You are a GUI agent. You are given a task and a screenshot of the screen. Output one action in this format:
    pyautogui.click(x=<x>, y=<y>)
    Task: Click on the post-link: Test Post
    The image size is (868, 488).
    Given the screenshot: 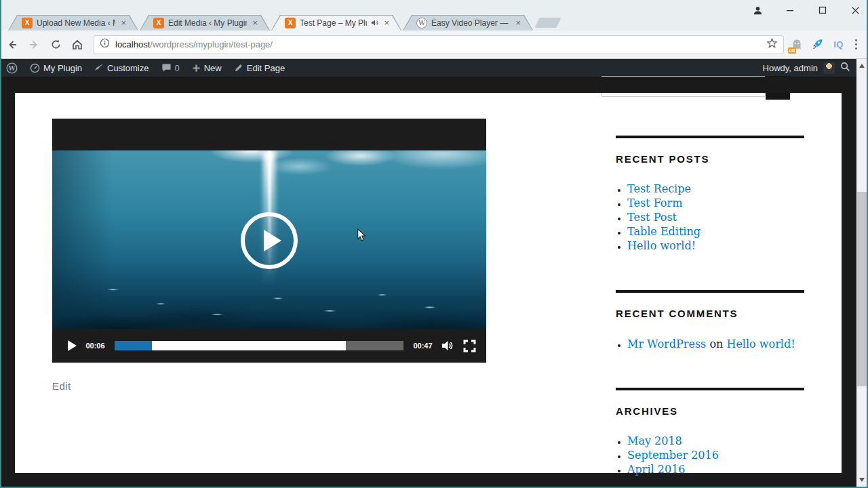 What is the action you would take?
    pyautogui.click(x=652, y=217)
    